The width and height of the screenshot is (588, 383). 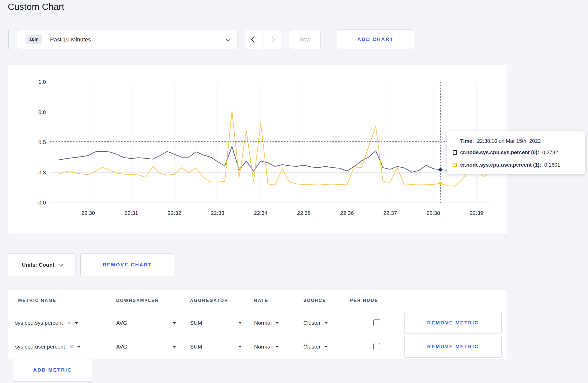 What do you see at coordinates (261, 213) in the screenshot?
I see `svg-text: 22:34` at bounding box center [261, 213].